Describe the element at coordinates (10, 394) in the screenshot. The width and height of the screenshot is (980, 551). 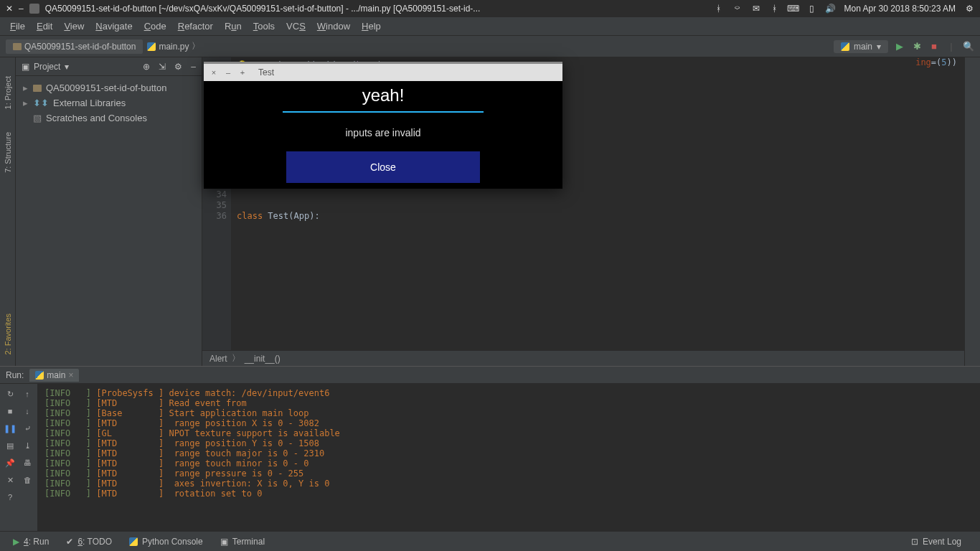
I see `rerun-button: ↻` at that location.